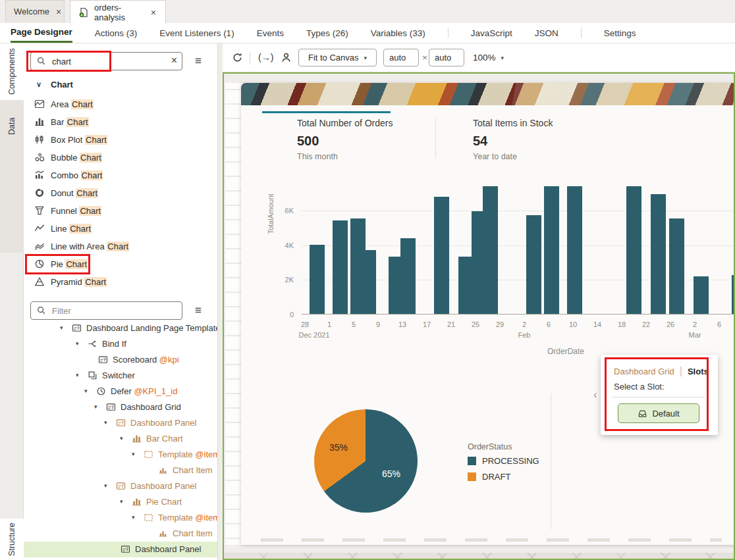  I want to click on tree-node-label: Bar Chart, so click(165, 438).